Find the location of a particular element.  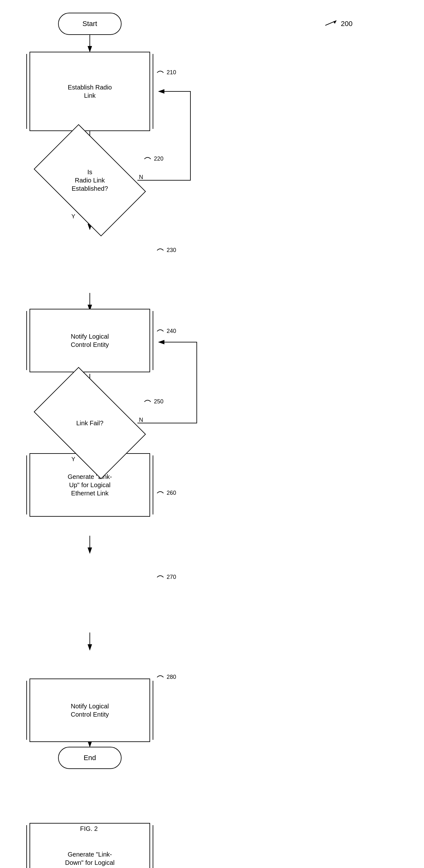

node-270-id: 270 is located at coordinates (166, 577).